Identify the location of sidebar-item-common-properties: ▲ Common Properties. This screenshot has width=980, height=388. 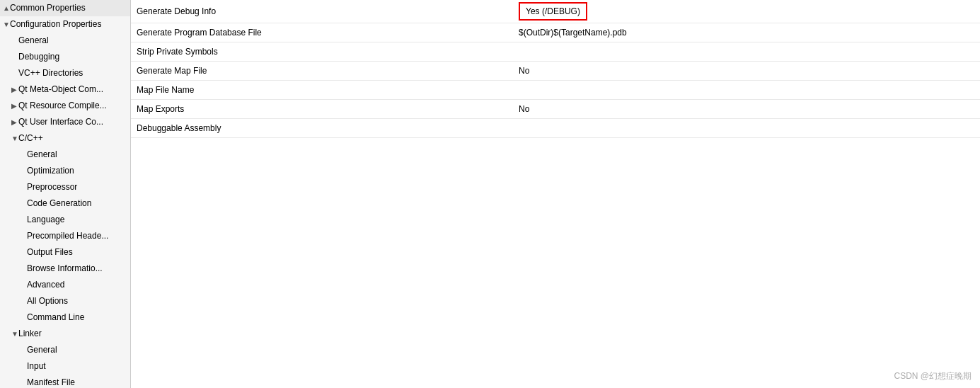
(65, 8).